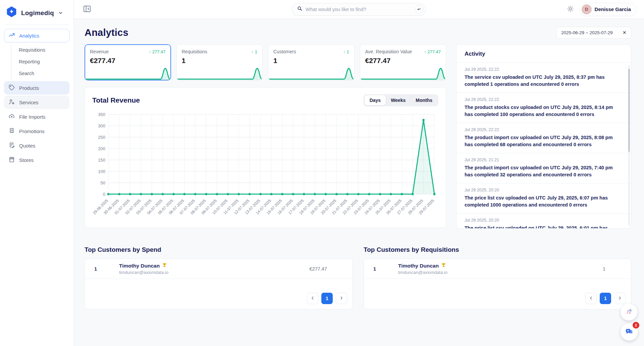 Image resolution: width=644 pixels, height=346 pixels. I want to click on chat-widget-button: 2, so click(629, 332).